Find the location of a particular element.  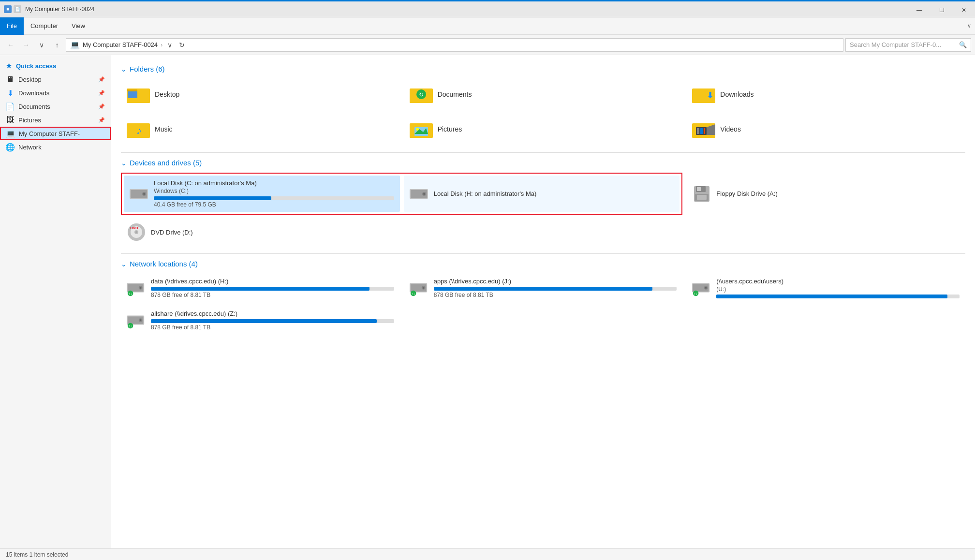

network-item-allshare-z: ↑↓ allshare (\\drives.cpcc.edu) (Z:) 878… is located at coordinates (260, 320).